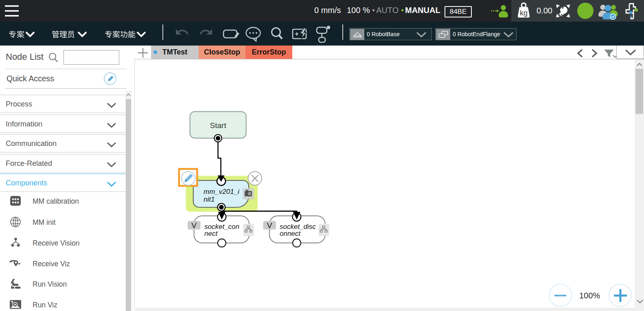  What do you see at coordinates (298, 227) in the screenshot?
I see `svg-text: socket_disc` at bounding box center [298, 227].